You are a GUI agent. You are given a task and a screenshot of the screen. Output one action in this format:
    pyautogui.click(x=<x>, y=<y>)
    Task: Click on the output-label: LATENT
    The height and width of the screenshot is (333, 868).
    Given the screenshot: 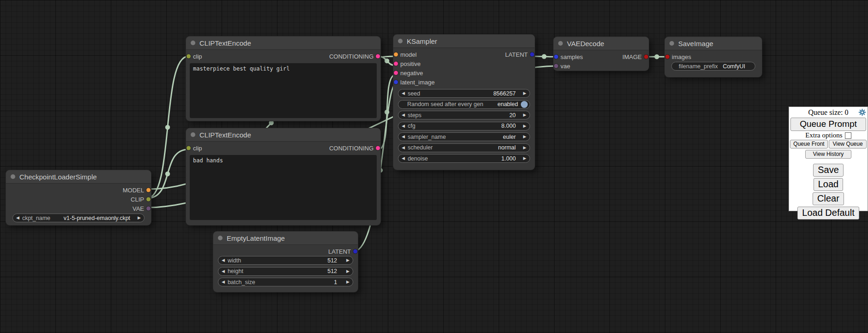 What is the action you would take?
    pyautogui.click(x=340, y=252)
    